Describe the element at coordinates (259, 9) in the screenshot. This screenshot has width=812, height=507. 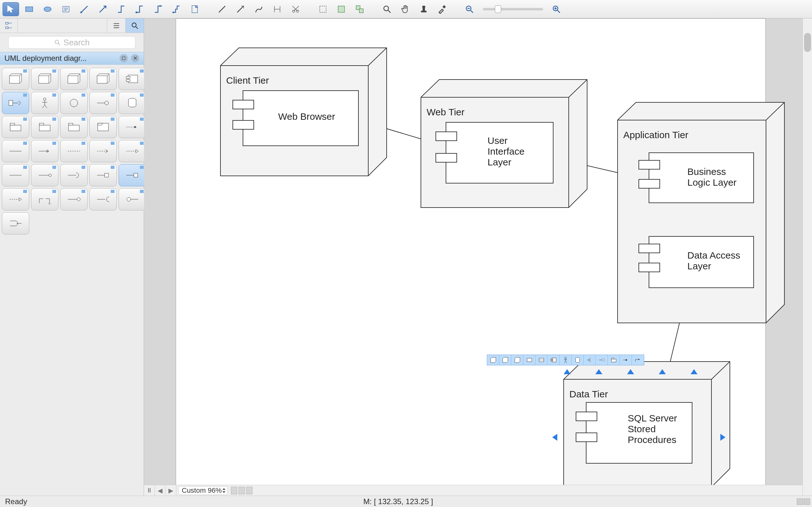
I see `curve-tool` at that location.